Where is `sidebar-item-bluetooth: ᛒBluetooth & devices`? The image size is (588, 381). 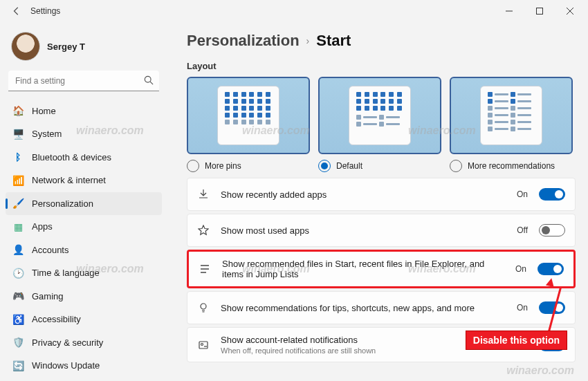 sidebar-item-bluetooth: ᛒBluetooth & devices is located at coordinates (84, 158).